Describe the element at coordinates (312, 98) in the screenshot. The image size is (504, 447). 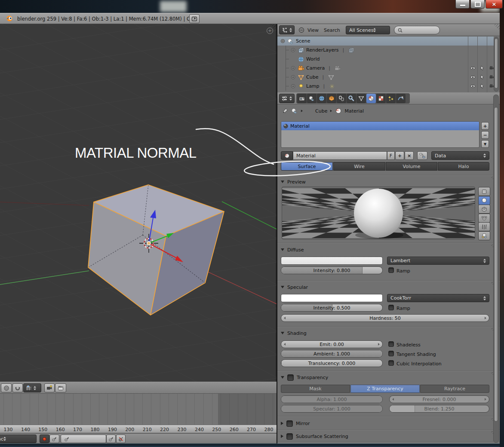
I see `properties-tab-scene` at that location.